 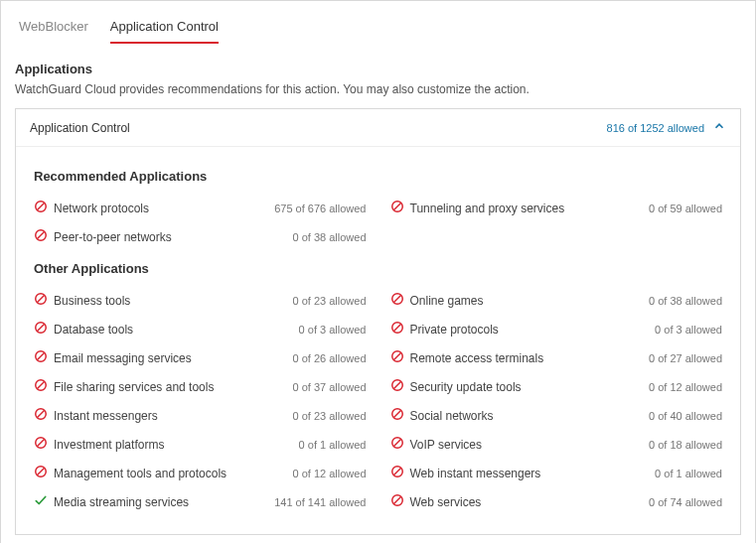 What do you see at coordinates (201, 300) in the screenshot?
I see `app-row: Business tools0 of 23 allowed` at bounding box center [201, 300].